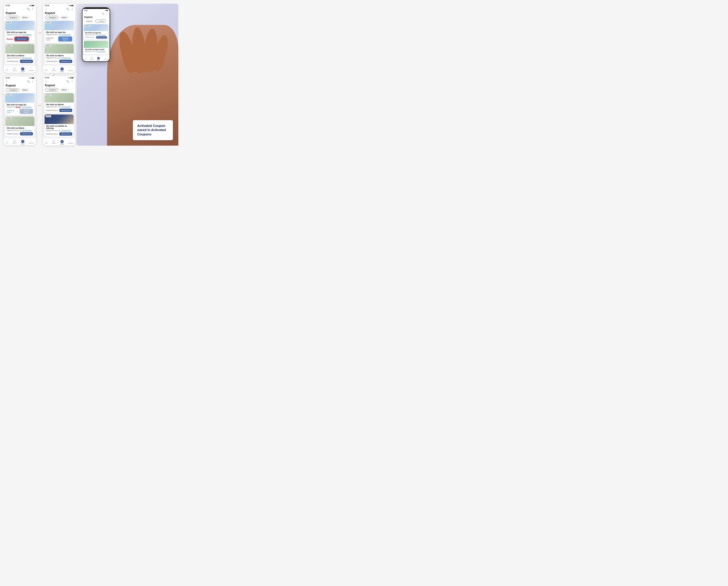 The image size is (728, 586). I want to click on info-icon-2-1: i, so click(59, 34).